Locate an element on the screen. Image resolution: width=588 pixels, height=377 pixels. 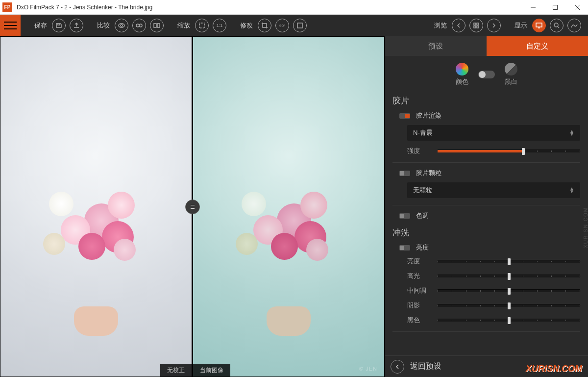
window-title: DxO FilmPack 7 - 2 - Jens Schlenker - Th… is located at coordinates (269, 7).